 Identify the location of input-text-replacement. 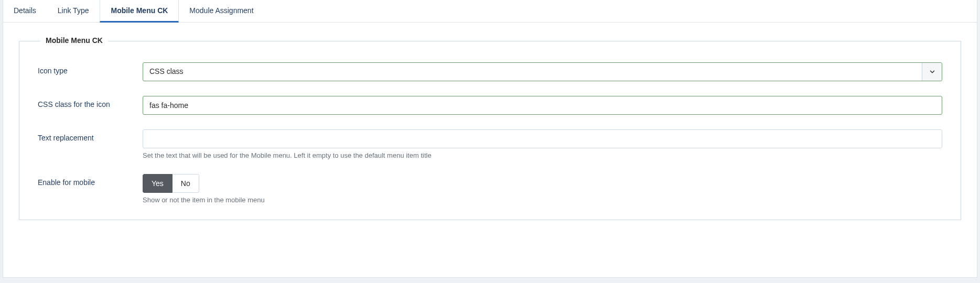
(542, 139).